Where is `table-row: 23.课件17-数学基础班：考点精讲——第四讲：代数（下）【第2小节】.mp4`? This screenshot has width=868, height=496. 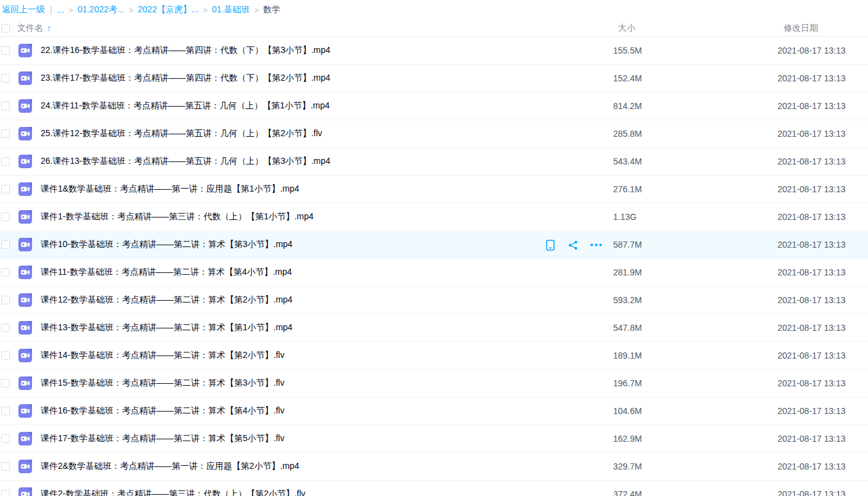 table-row: 23.课件17-数学基础班：考点精讲——第四讲：代数（下）【第2小节】.mp4 is located at coordinates (434, 79).